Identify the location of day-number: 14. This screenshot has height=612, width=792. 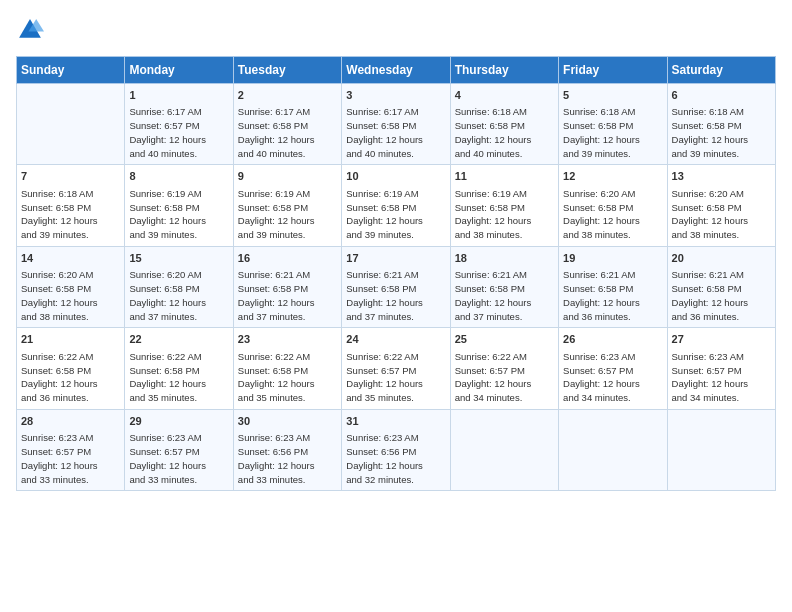
(70, 258).